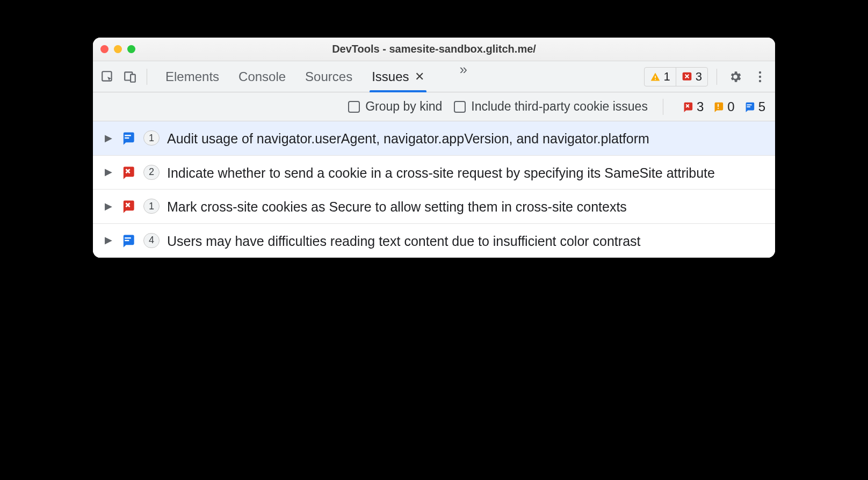  I want to click on issue-title: Mark cross-site cookies as Secure to all…, so click(466, 206).